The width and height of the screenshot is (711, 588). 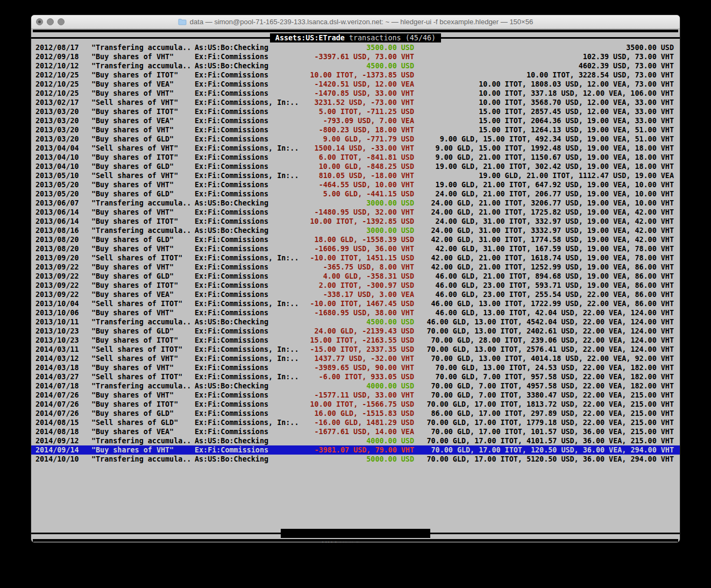 What do you see at coordinates (356, 322) in the screenshot?
I see `transaction-row: 2013/10/11 "Transfering accumula.. As:US…` at bounding box center [356, 322].